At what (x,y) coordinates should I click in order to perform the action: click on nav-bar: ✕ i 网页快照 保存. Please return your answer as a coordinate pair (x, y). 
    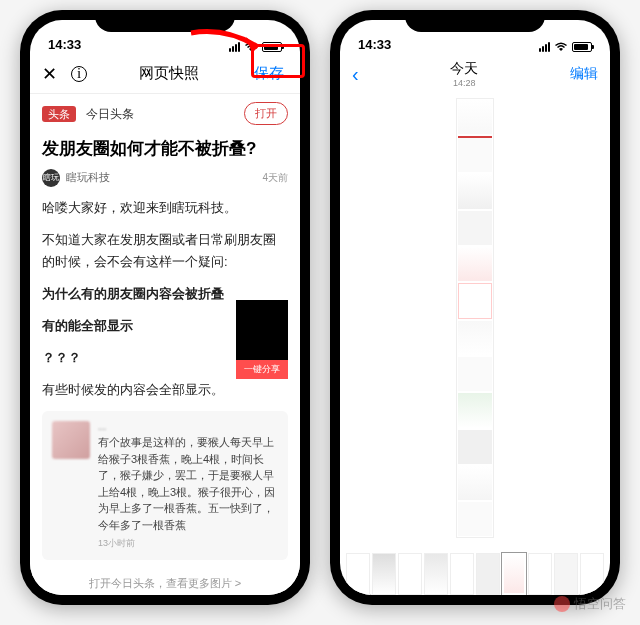
    Looking at the image, I should click on (165, 74).